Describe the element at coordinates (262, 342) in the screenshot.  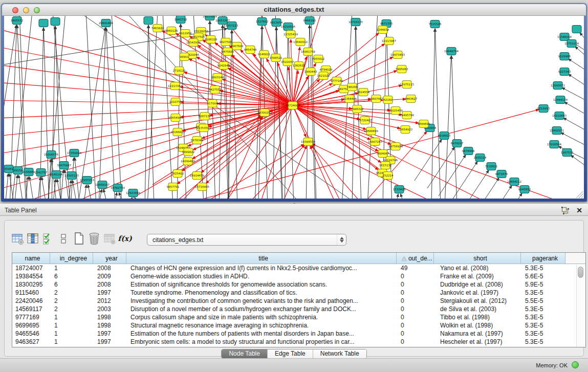
I see `table-cell: Embryonic stem cells: a model to study s…` at that location.